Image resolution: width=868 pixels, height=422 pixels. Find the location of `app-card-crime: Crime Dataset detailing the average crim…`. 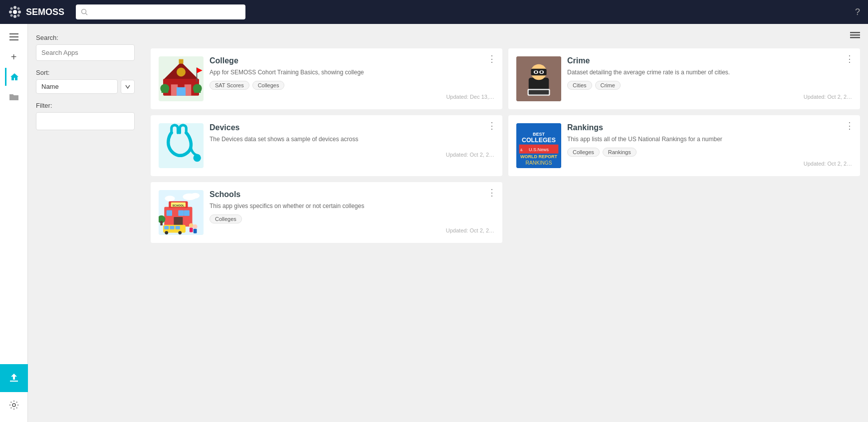

app-card-crime: Crime Dataset detailing the average crim… is located at coordinates (684, 79).